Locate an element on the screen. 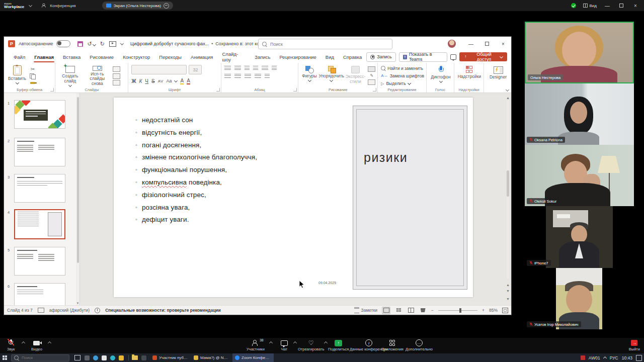  character-spacing-button: АV is located at coordinates (161, 81).